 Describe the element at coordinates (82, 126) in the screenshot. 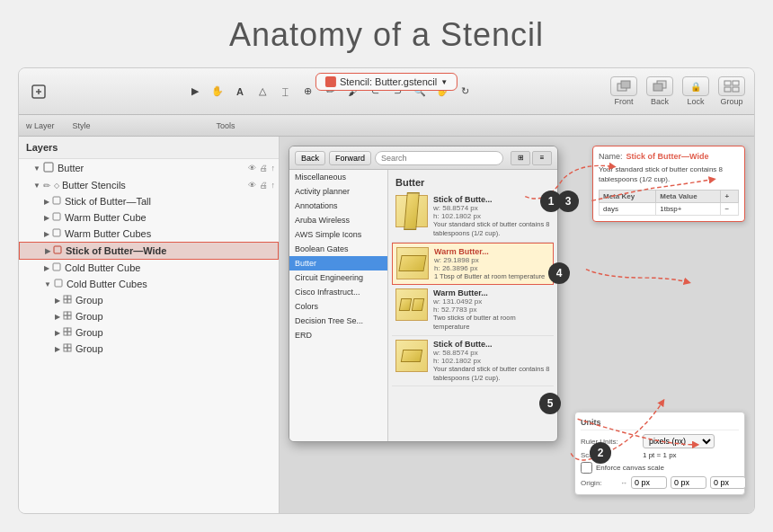

I see `style-label: Style` at that location.